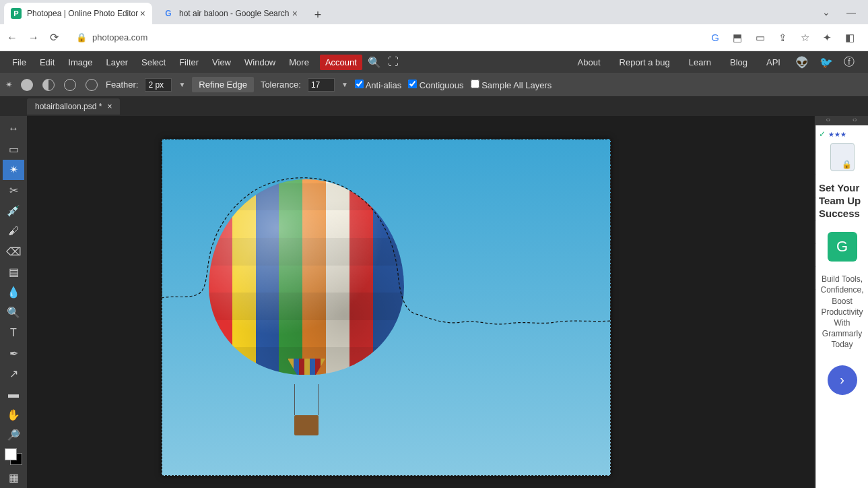 This screenshot has width=868, height=488. I want to click on quickmask-tool: ▦, so click(13, 478).